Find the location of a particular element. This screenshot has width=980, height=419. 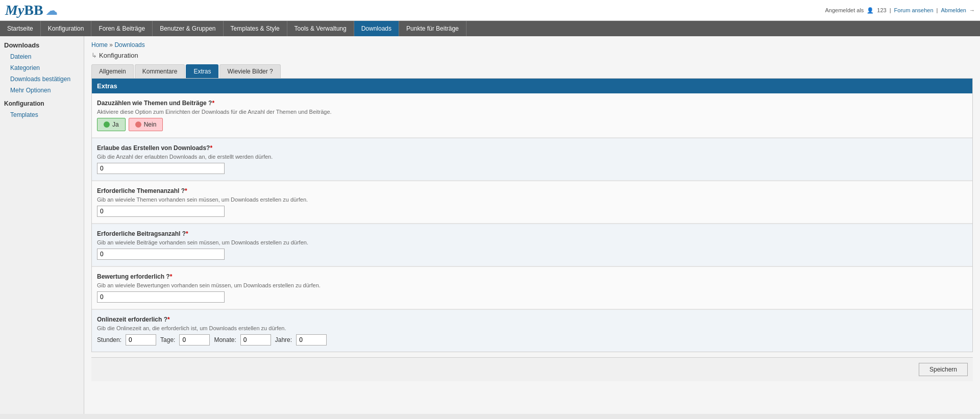

page-subtitle-text: Konfiguration is located at coordinates (118, 55).